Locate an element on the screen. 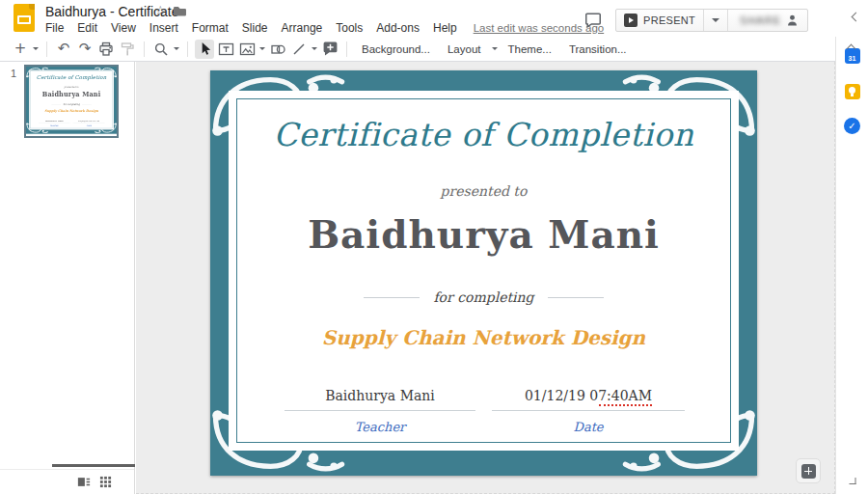  insert-comment-button is located at coordinates (330, 49).